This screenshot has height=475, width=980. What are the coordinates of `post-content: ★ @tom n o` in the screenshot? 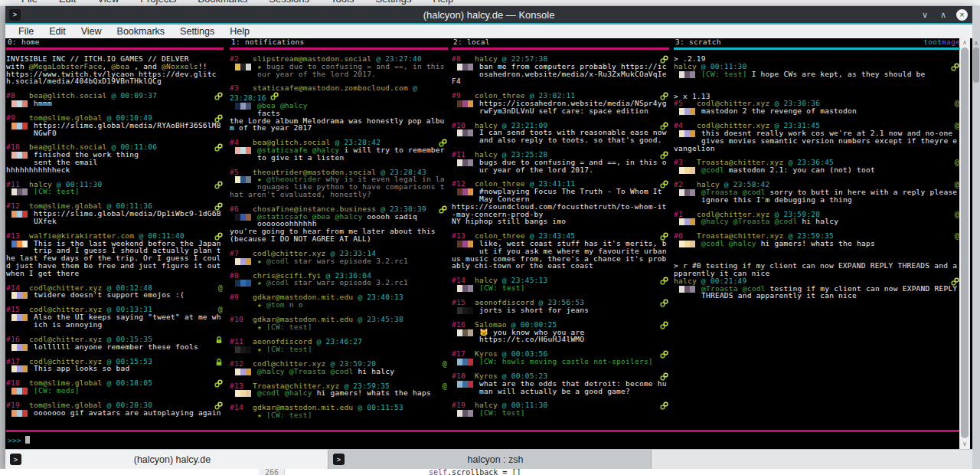 It's located at (280, 305).